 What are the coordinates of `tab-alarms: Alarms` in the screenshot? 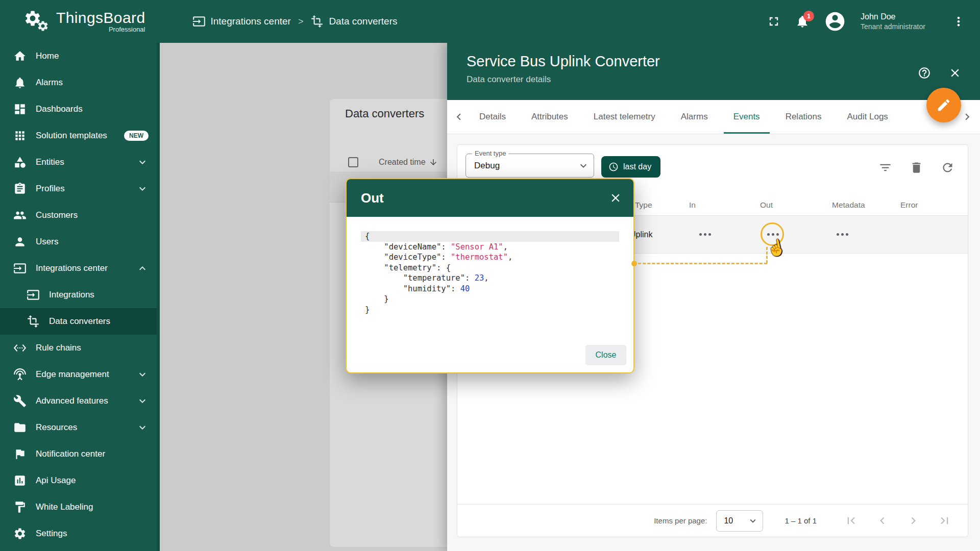 It's located at (694, 117).